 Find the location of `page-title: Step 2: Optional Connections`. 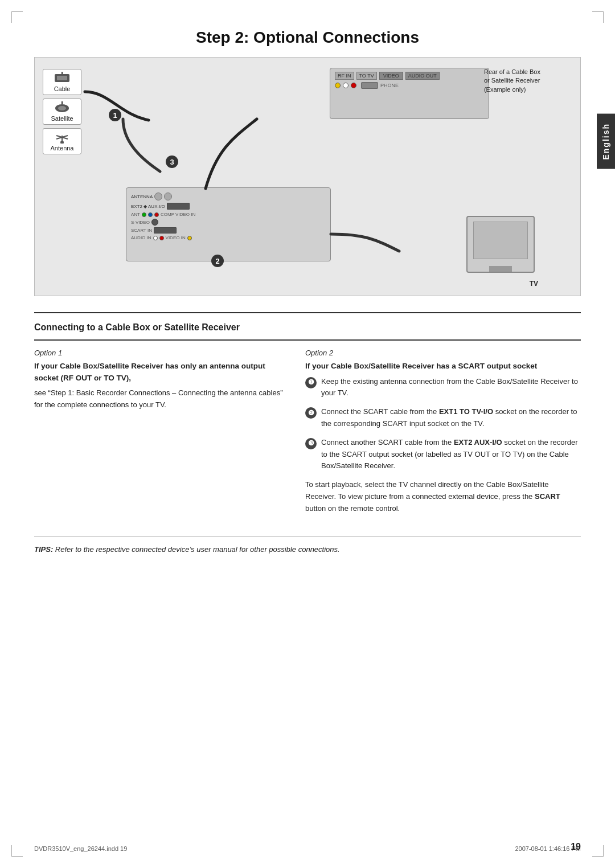

page-title: Step 2: Optional Connections is located at coordinates (308, 38).